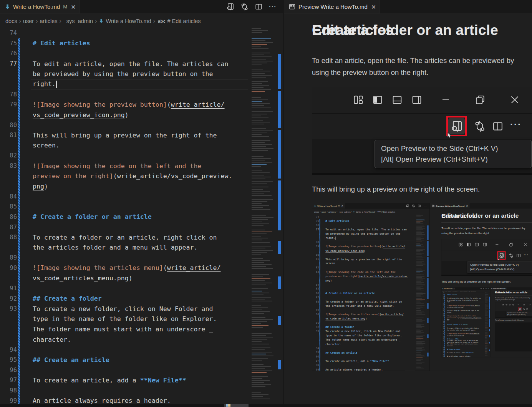  What do you see at coordinates (280, 216) in the screenshot?
I see `overview-ruler` at bounding box center [280, 216].